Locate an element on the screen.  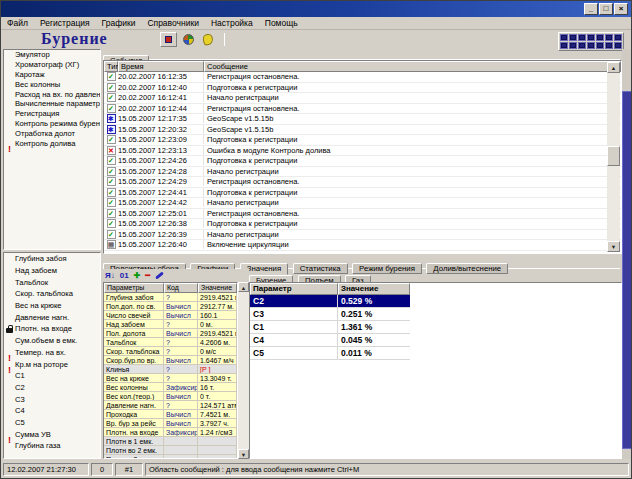
value-row: Глубина забоя ? 2919.4521 м. is located at coordinates (170, 298).